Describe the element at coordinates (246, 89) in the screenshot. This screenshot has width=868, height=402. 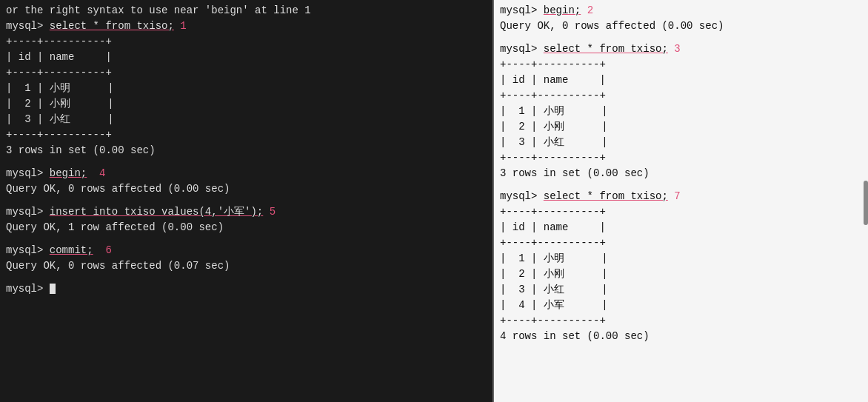
I see `left-line-6: | 1 | 小明 |` at that location.